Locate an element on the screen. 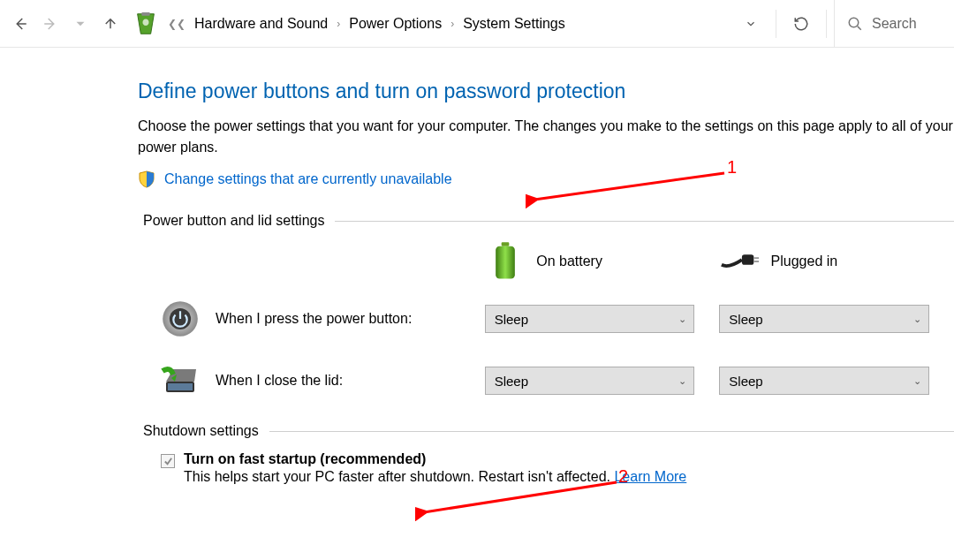  close-lid-battery-value: Sleep is located at coordinates (511, 382).